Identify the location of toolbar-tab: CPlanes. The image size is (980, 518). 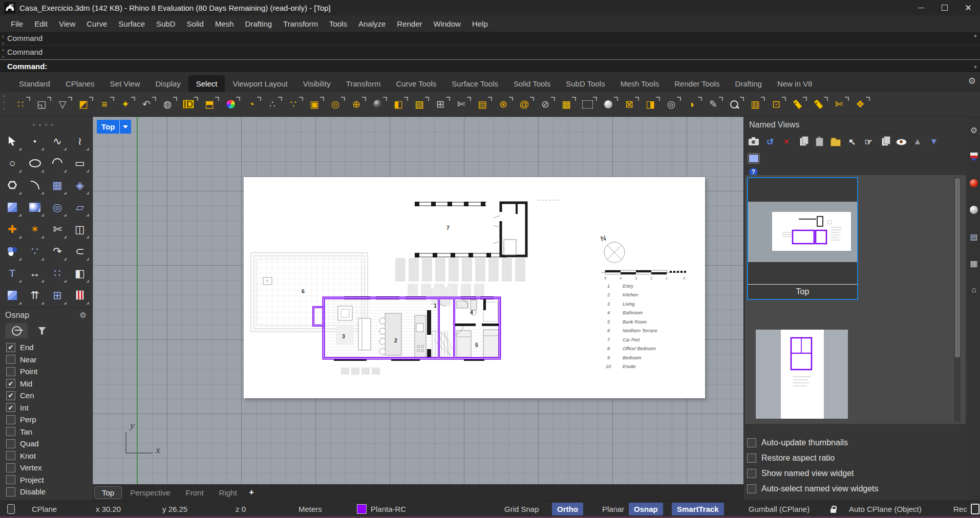
(80, 84).